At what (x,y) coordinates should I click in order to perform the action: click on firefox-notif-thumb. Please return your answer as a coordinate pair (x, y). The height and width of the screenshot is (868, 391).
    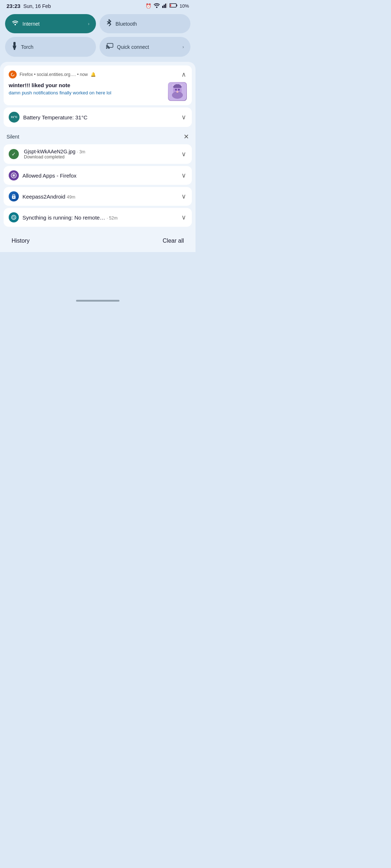
    Looking at the image, I should click on (177, 92).